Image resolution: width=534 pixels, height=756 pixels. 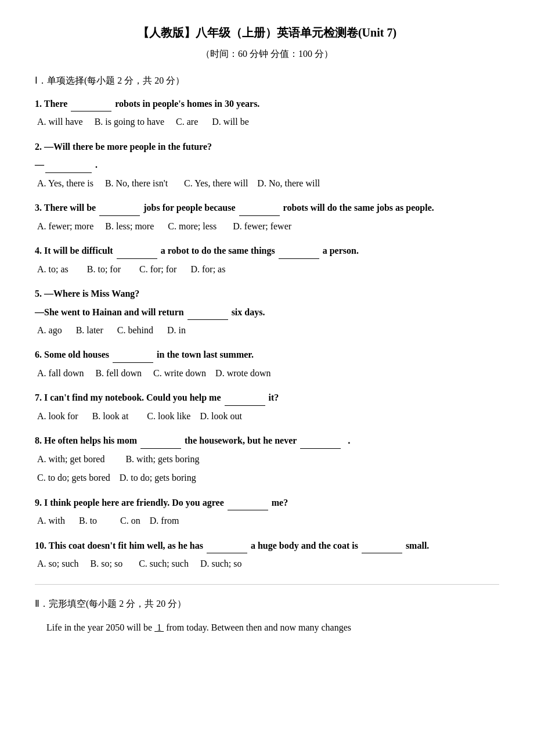 What do you see at coordinates (267, 183) in the screenshot?
I see `question-2-options: A. Yes, there is B. No, there isn't C. Y…` at bounding box center [267, 183].